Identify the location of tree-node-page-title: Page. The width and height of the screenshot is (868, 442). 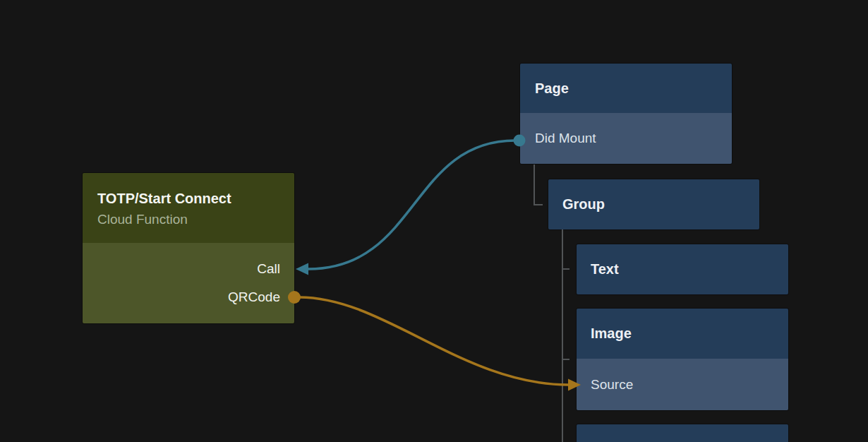
(626, 88).